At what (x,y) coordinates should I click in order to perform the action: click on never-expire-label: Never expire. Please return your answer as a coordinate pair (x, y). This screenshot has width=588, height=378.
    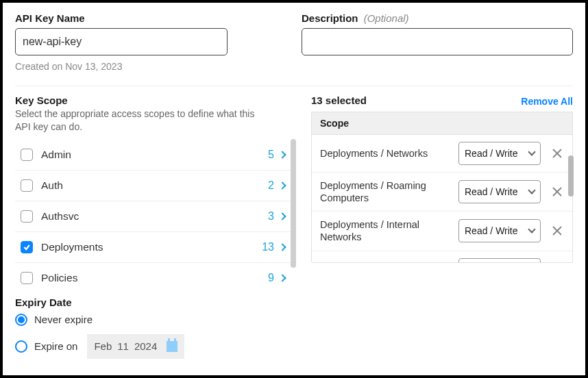
    Looking at the image, I should click on (63, 319).